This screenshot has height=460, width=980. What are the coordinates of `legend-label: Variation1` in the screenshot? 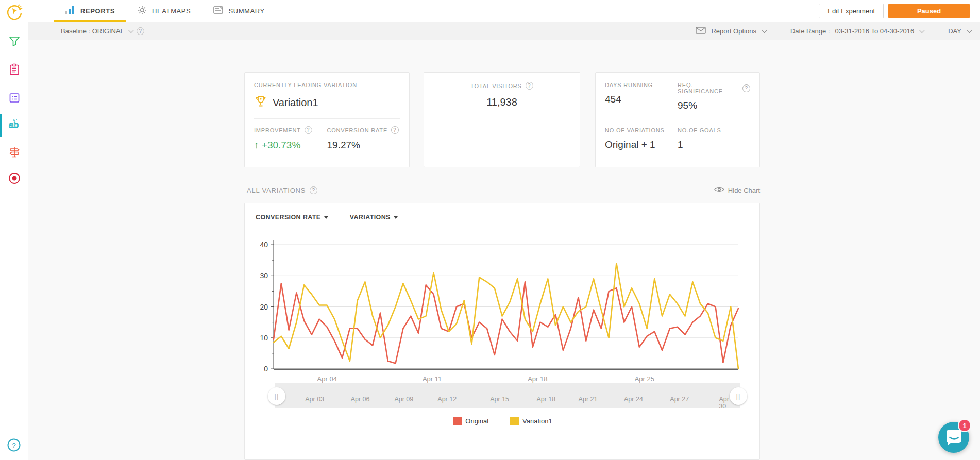 It's located at (537, 421).